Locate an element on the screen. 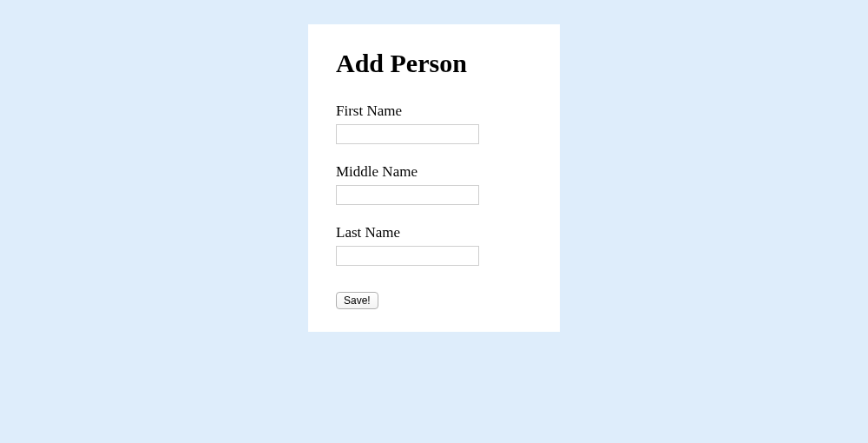  last-name-input is located at coordinates (408, 255).